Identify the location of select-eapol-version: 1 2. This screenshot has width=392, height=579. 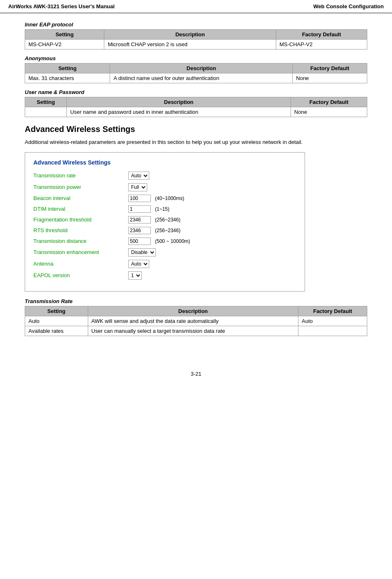
(135, 275).